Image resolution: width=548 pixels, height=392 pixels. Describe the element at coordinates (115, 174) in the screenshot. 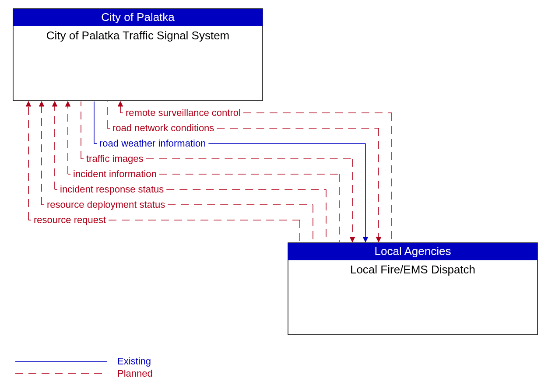

I see `flow-label: incident information` at that location.